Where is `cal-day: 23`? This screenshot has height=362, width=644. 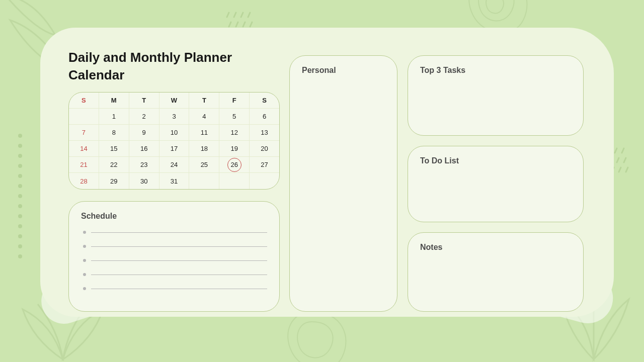 cal-day: 23 is located at coordinates (144, 165).